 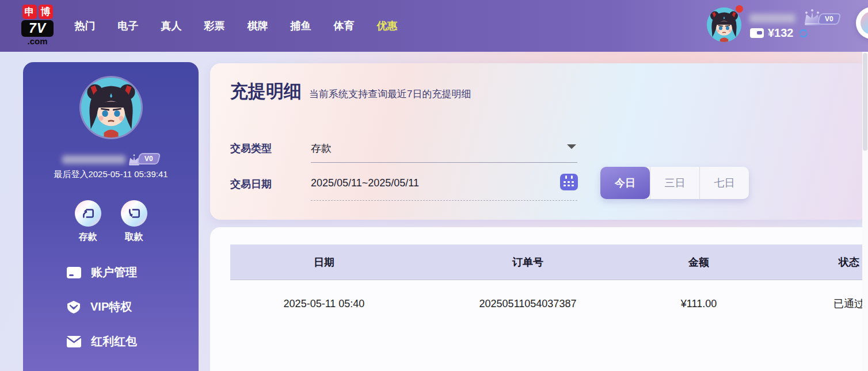 I want to click on transaction-type-select: 存款, so click(x=321, y=148).